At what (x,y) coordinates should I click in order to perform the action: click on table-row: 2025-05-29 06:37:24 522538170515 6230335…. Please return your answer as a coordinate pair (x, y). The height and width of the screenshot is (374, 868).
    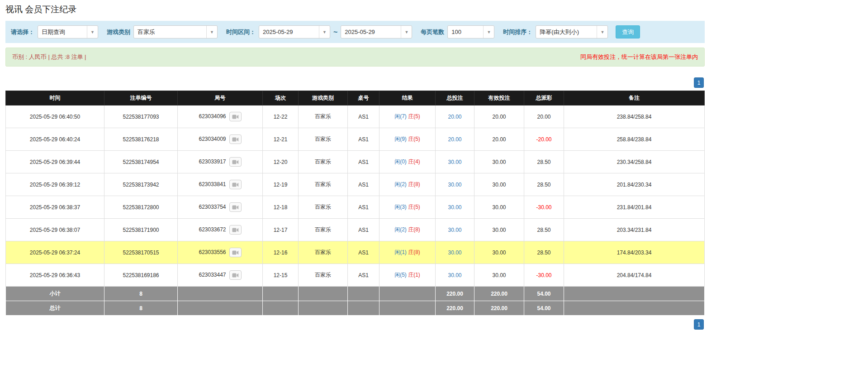
    Looking at the image, I should click on (356, 253).